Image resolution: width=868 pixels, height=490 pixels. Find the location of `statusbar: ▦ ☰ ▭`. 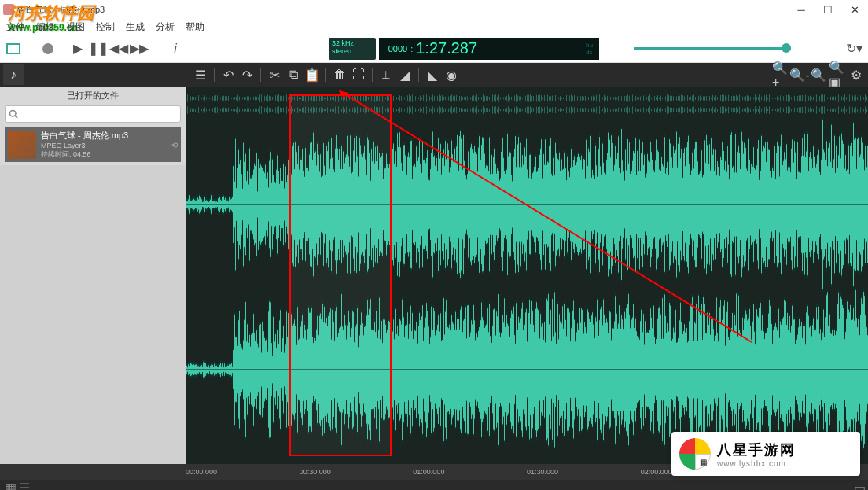

statusbar: ▦ ☰ ▭ is located at coordinates (434, 484).